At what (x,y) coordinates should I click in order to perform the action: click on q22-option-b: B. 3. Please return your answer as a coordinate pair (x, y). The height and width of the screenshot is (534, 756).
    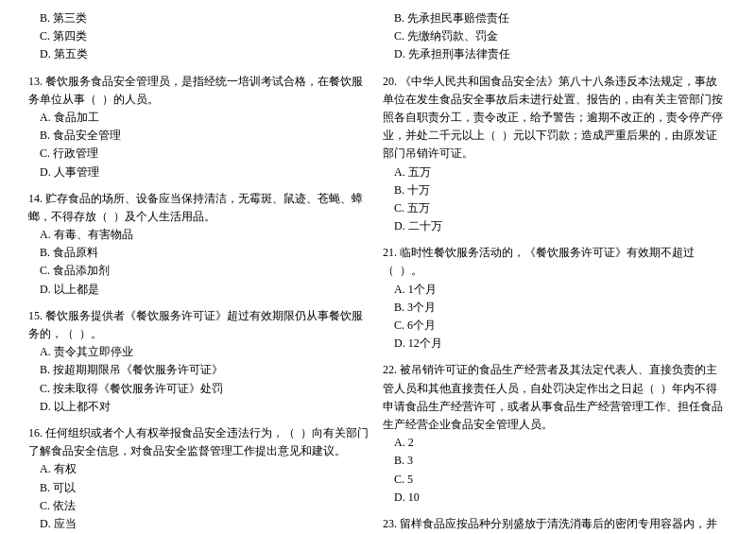
    Looking at the image, I should click on (556, 461).